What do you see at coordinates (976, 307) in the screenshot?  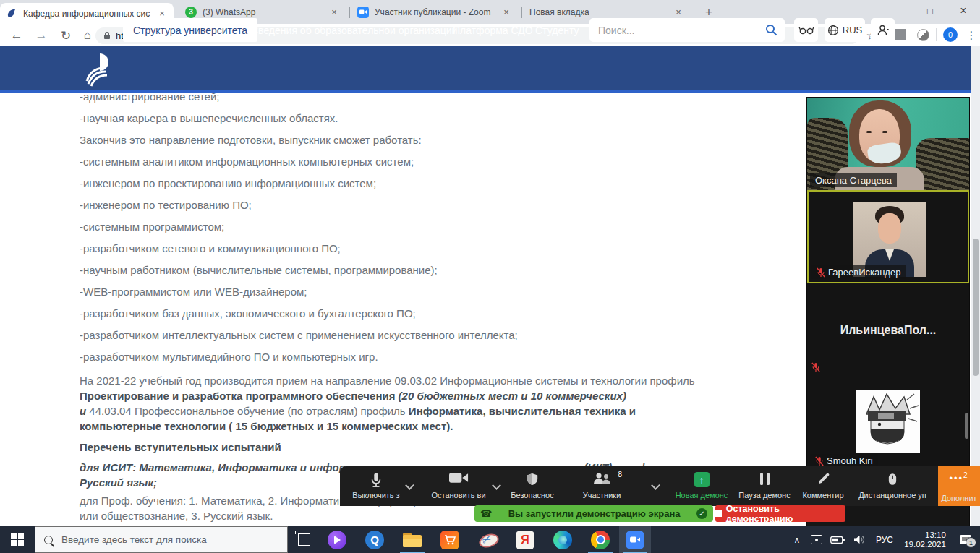 I see `scrollbar-thumb` at bounding box center [976, 307].